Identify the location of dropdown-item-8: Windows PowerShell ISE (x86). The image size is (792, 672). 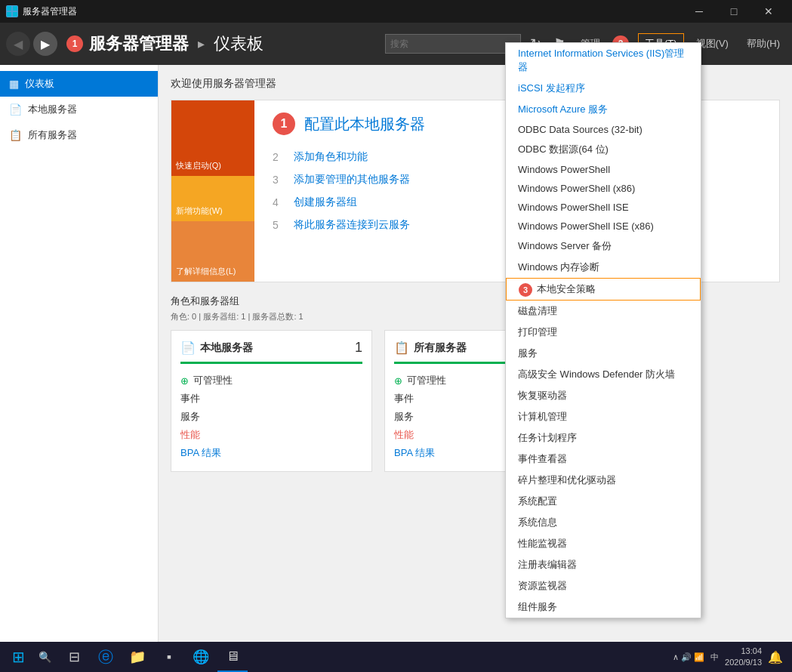
(603, 227).